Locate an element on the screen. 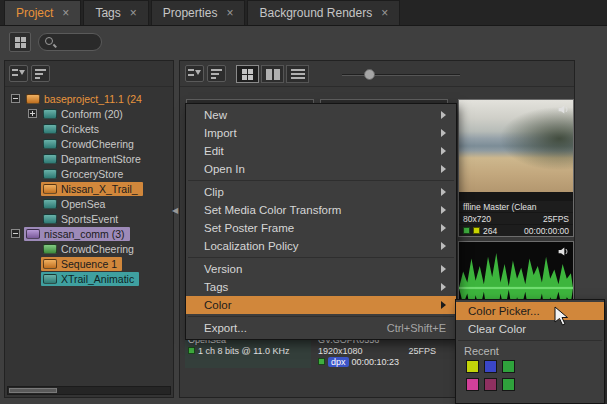  tab-label: Background Renders is located at coordinates (316, 13).